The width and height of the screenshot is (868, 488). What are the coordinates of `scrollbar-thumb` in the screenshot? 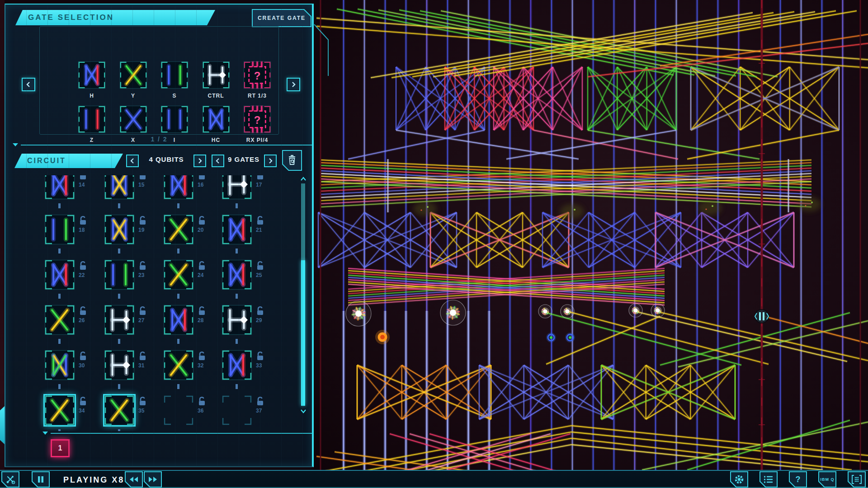 It's located at (303, 333).